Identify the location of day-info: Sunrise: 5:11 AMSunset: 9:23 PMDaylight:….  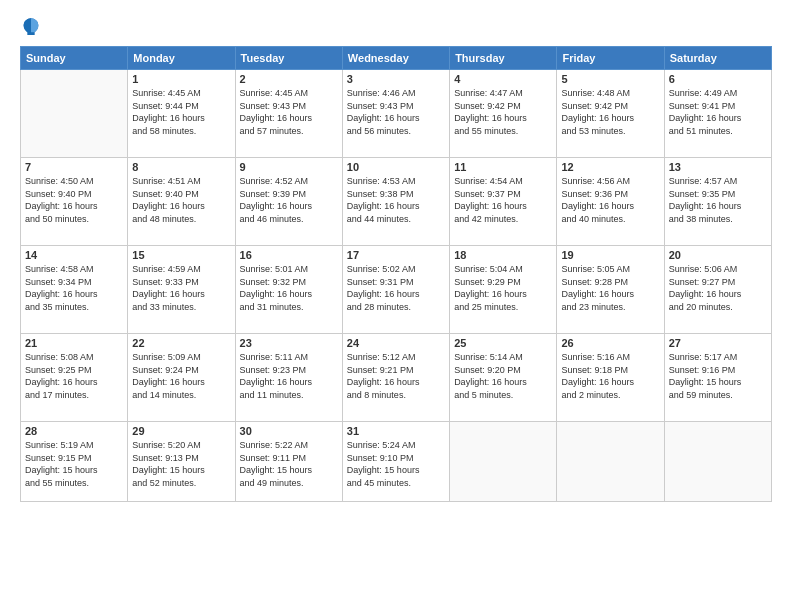
(289, 376).